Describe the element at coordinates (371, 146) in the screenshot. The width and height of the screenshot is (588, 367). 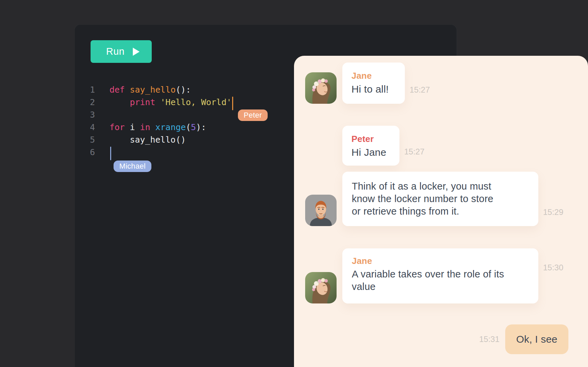
I see `message-bubble: PeterHi Jane` at that location.